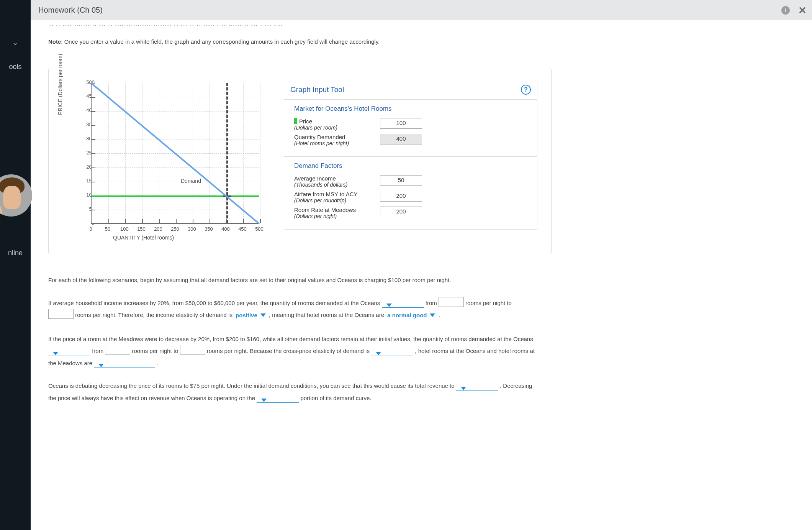 The image size is (812, 530). I want to click on xtick: 200, so click(158, 229).